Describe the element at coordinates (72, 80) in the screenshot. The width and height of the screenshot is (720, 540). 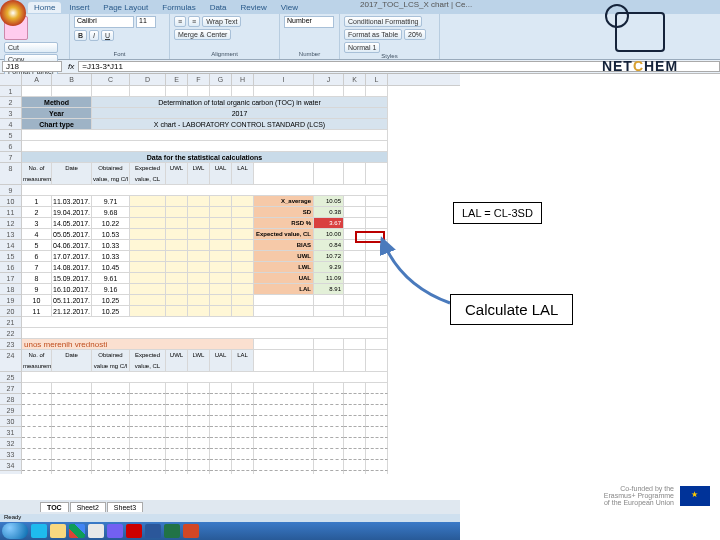
I see `col-header-b: B` at that location.